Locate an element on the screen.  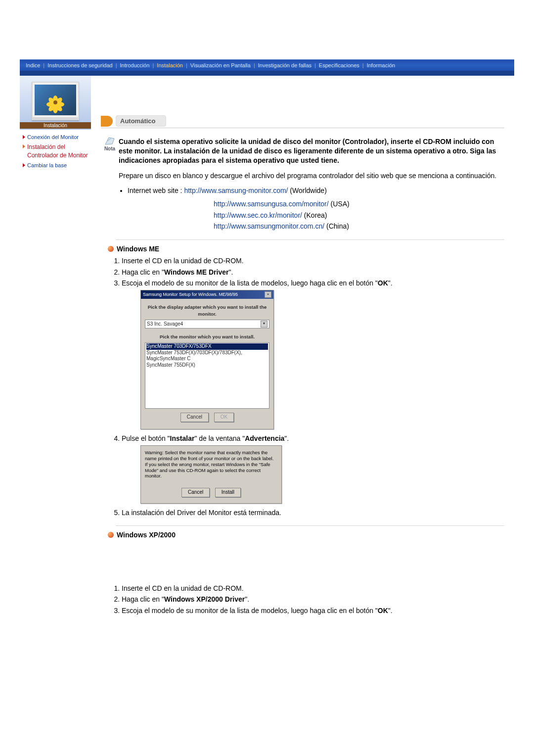
me-step5: La instalación del Driver del Monitor es… is located at coordinates (313, 513).